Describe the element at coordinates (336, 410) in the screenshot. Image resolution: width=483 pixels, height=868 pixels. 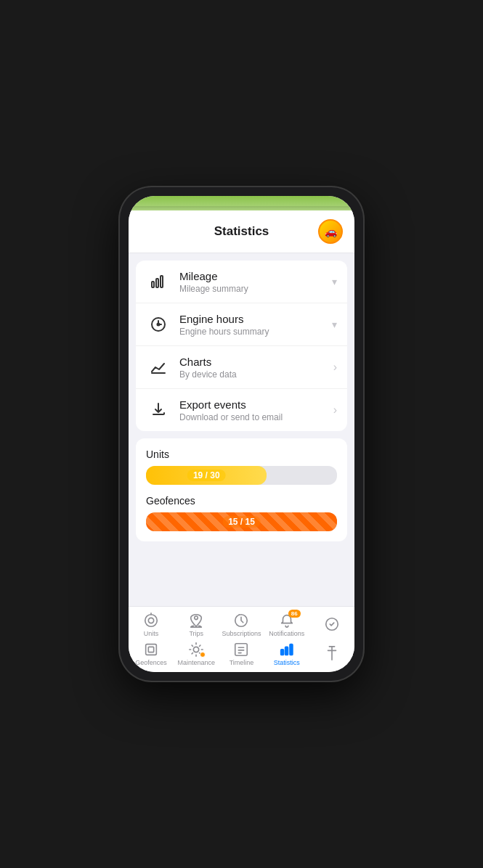
I see `export-events-arrow-icon: ›` at that location.